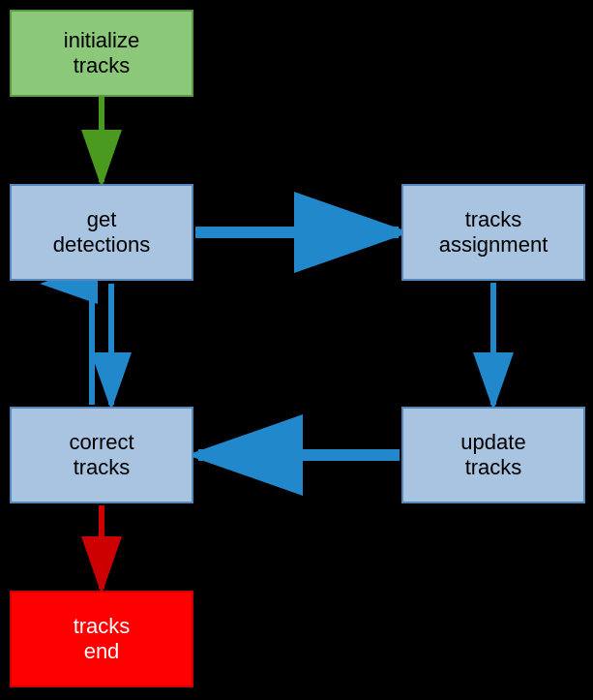  What do you see at coordinates (493, 232) in the screenshot?
I see `tracks-assignment-box: tracksassignment` at bounding box center [493, 232].